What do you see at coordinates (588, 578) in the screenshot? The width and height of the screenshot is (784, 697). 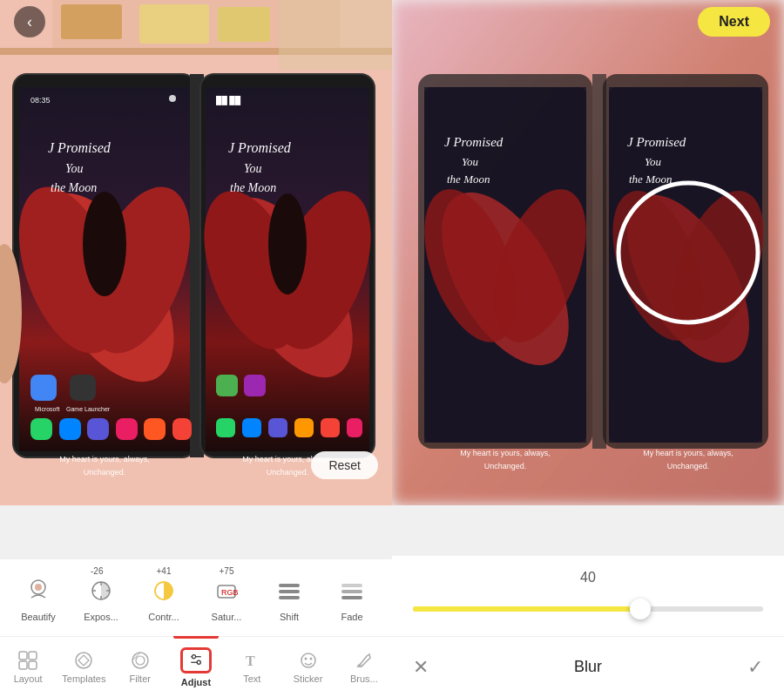 I see `blur-value: 40` at bounding box center [588, 578].